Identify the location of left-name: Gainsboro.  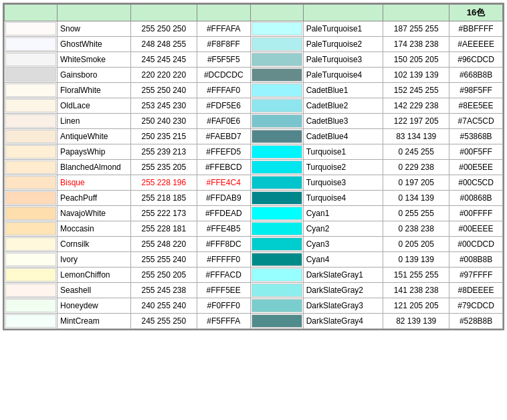
(94, 75).